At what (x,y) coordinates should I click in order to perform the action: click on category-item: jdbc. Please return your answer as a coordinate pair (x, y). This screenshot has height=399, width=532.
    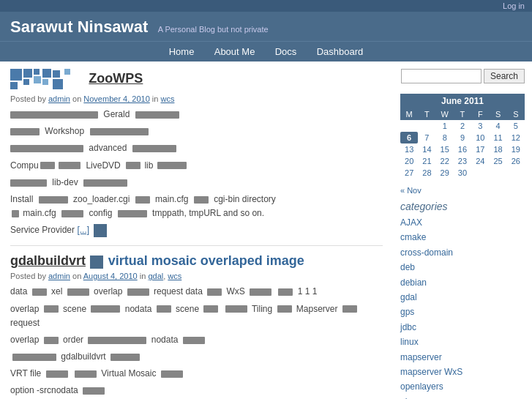
    Looking at the image, I should click on (462, 327).